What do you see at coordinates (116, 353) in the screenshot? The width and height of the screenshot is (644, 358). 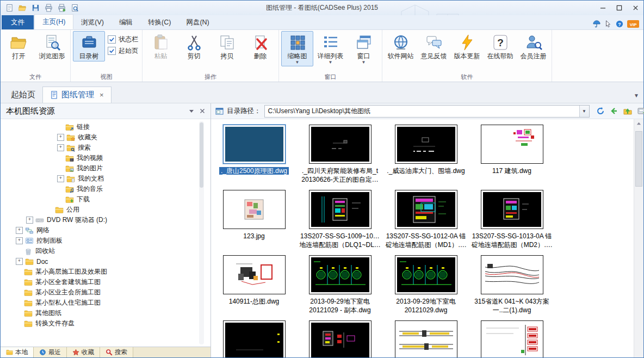 I see `sidebar-tab-搜索: 搜索` at bounding box center [116, 353].